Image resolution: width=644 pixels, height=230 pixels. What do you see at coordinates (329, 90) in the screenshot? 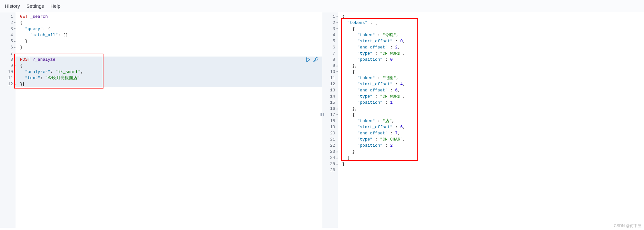
I see `line-number: 13` at bounding box center [329, 90].